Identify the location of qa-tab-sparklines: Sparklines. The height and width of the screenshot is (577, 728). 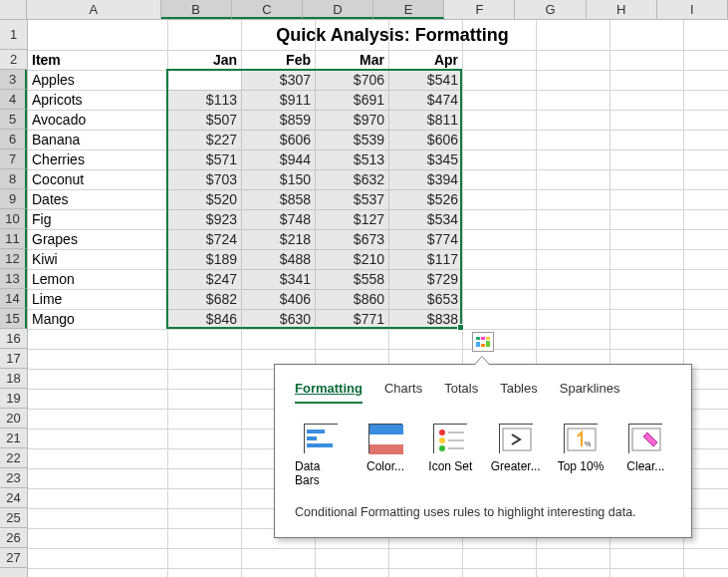
(590, 393).